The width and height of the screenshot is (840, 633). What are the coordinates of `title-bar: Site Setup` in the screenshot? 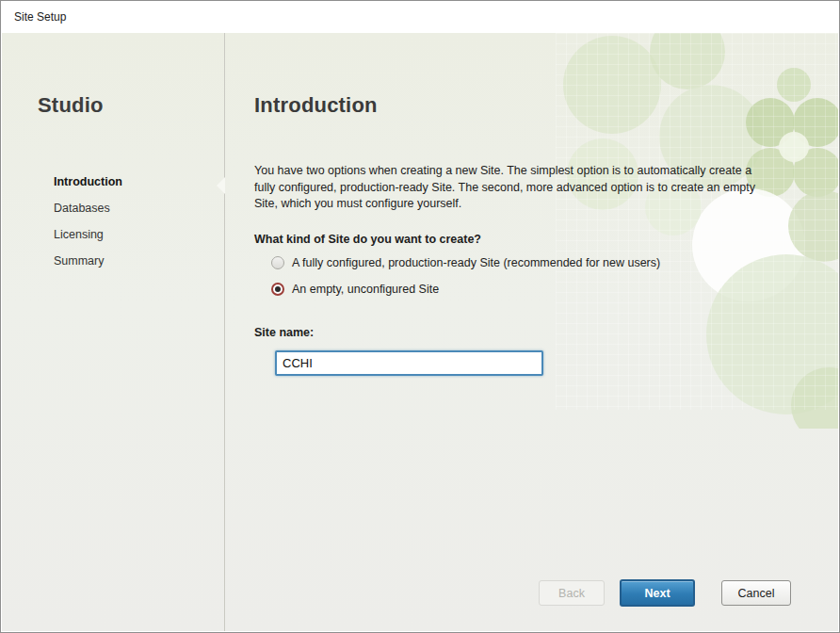 It's located at (420, 17).